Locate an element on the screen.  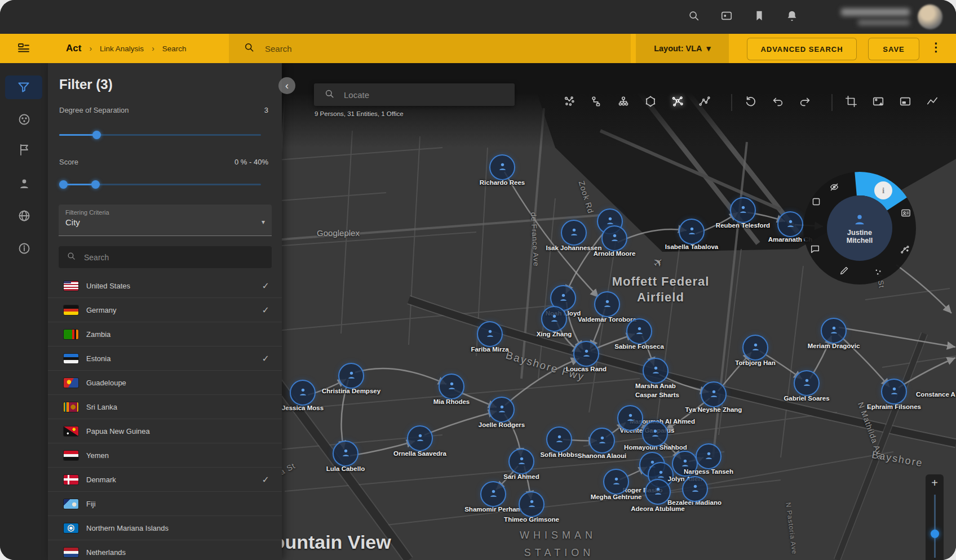
hexagon-layout-tool-button is located at coordinates (650, 103).